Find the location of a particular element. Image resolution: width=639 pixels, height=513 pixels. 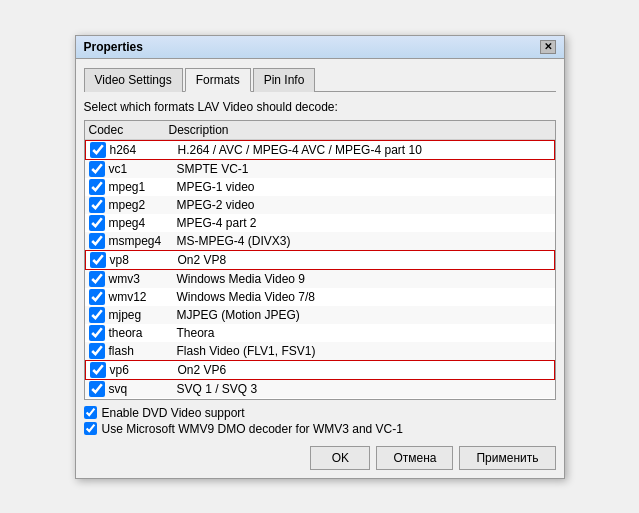

table-row: wmv12Windows Media Video 7/8 is located at coordinates (320, 297).